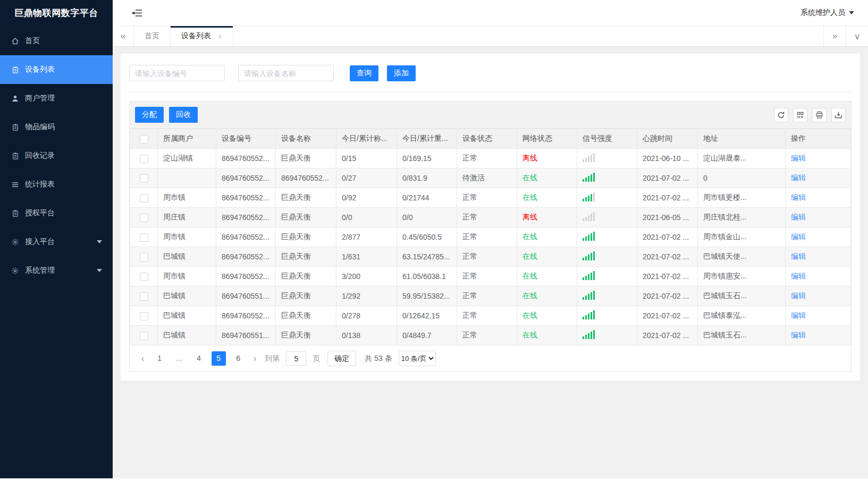 This screenshot has height=498, width=868. I want to click on page-number: 5, so click(219, 358).